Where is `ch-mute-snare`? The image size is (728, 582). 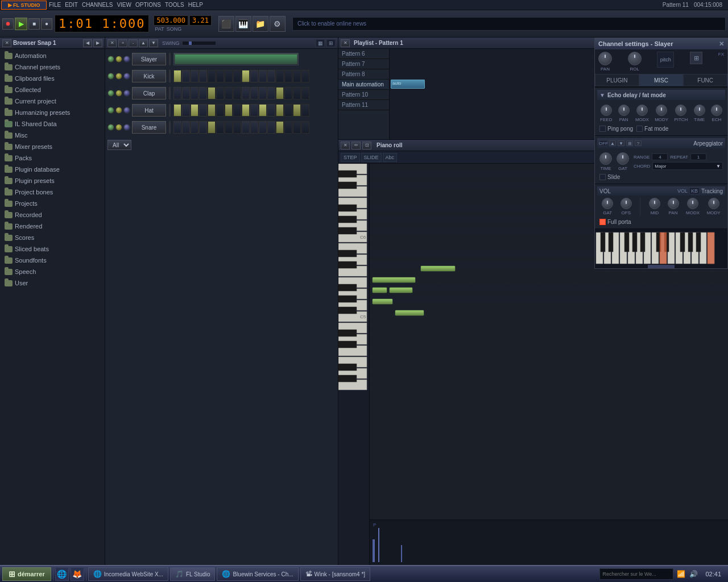 ch-mute-snare is located at coordinates (111, 127).